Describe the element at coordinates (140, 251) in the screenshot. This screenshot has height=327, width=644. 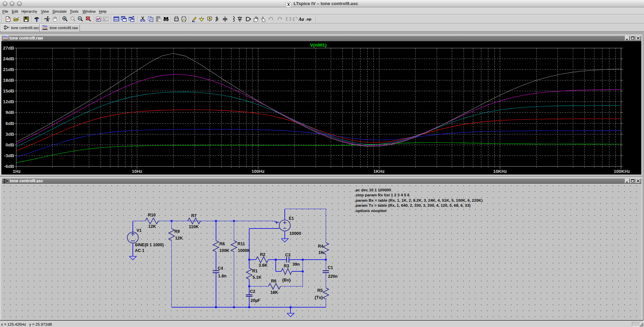
I see `svg-text: AC 1` at that location.